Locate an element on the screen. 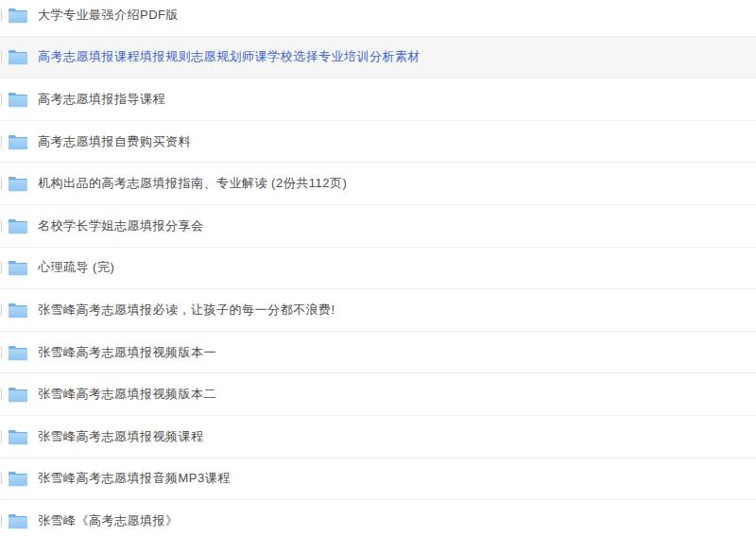  list-item: 大学专业最强介绍PDF版 is located at coordinates (378, 19).